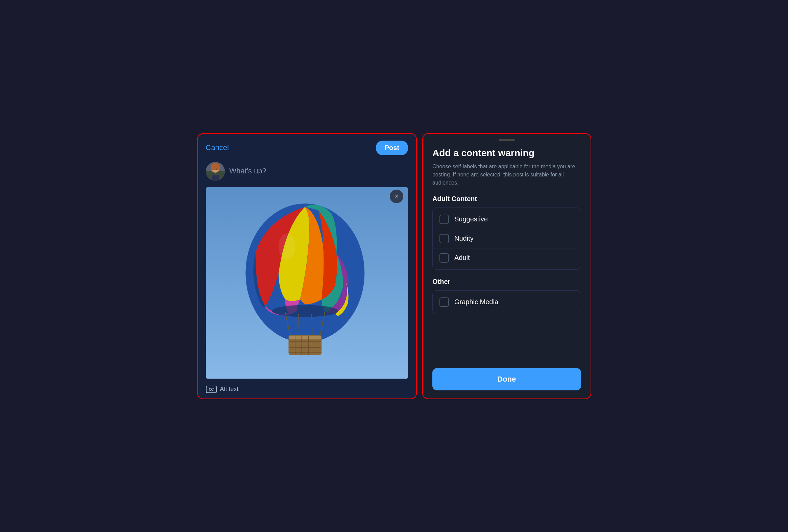  I want to click on compose-placeholder: What's up?, so click(248, 169).